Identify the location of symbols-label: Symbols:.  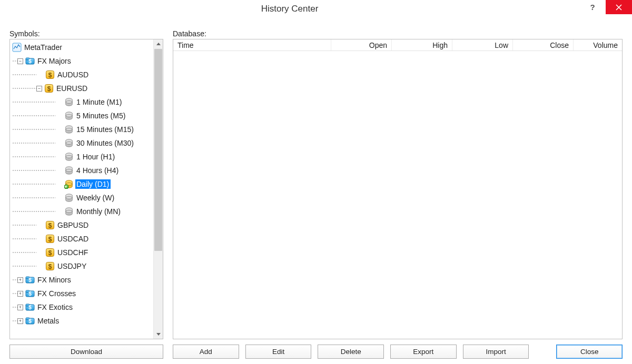
(86, 34).